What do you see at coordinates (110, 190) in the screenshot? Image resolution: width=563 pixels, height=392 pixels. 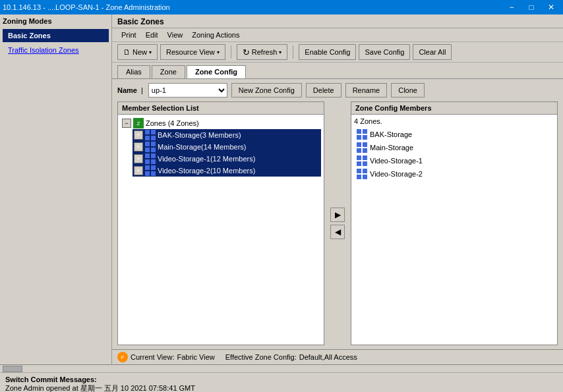 I see `panel-resize-handle` at bounding box center [110, 190].